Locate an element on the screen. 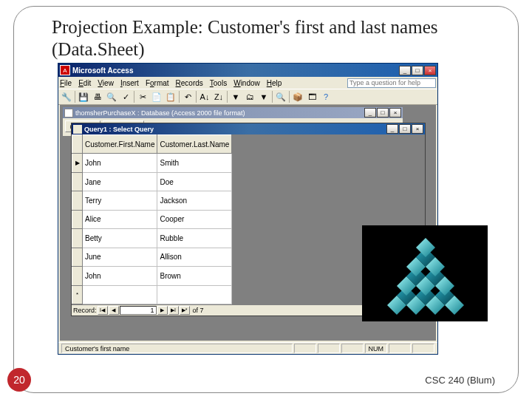 The width and height of the screenshot is (532, 399). record-label: Record: is located at coordinates (85, 310).